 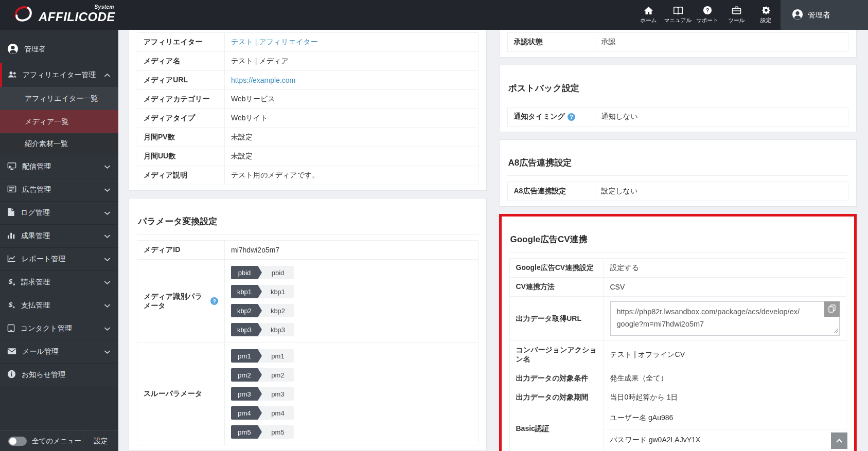 What do you see at coordinates (308, 250) in the screenshot?
I see `table-row: メディアID mi7hdwi2o5m7` at bounding box center [308, 250].